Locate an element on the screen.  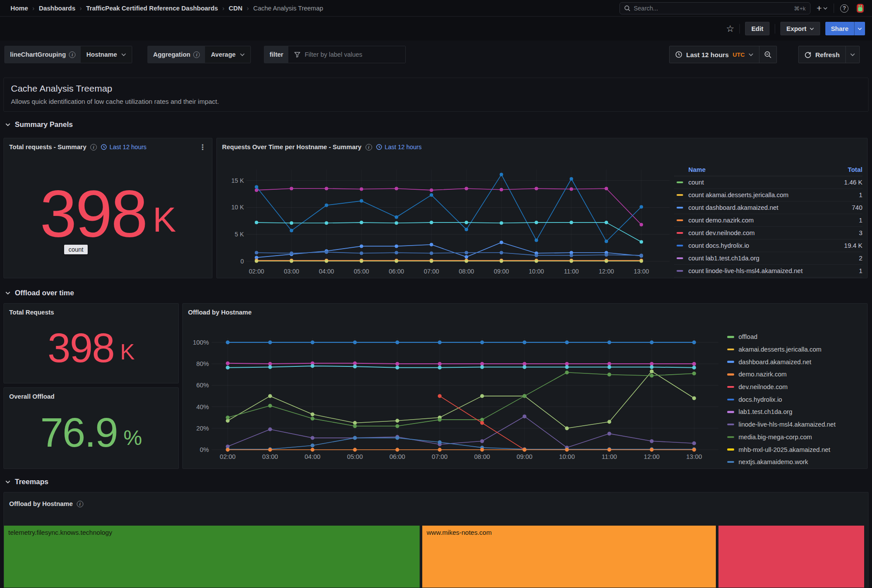
legend-series-name: count akamai.desserts.jericalla.com is located at coordinates (774, 195).